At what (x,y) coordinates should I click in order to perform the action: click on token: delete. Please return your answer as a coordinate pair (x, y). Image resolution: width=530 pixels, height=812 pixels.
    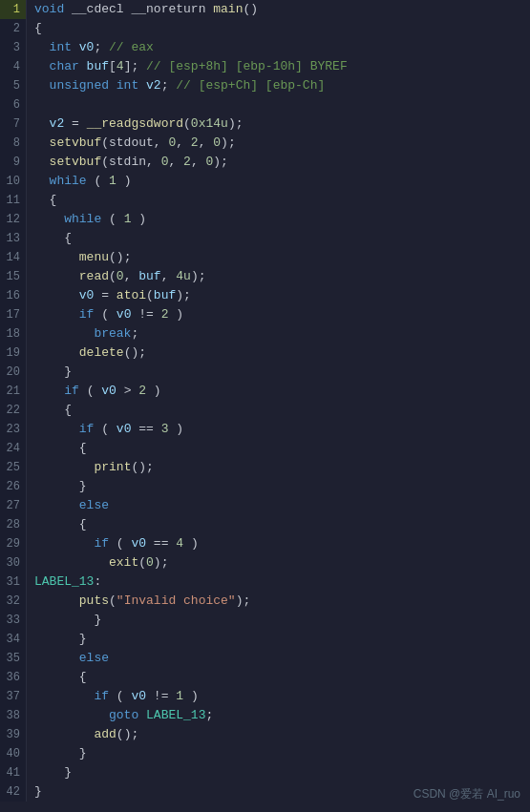
    Looking at the image, I should click on (101, 353).